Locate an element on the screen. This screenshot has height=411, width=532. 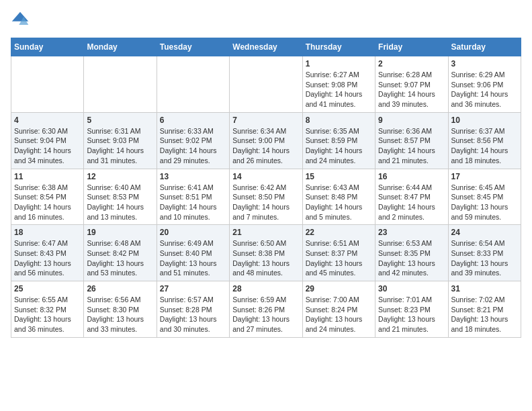
weekday-header-wednesday: Wednesday is located at coordinates (266, 47).